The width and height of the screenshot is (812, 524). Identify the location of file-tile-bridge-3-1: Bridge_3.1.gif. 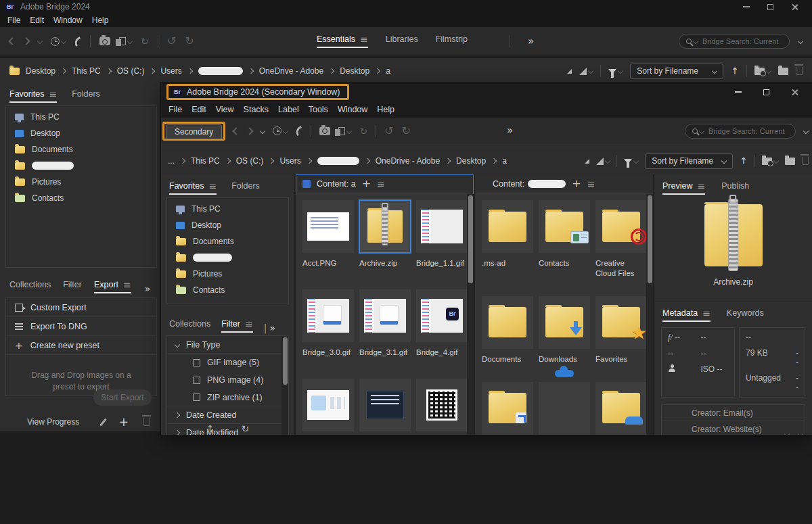
(385, 325).